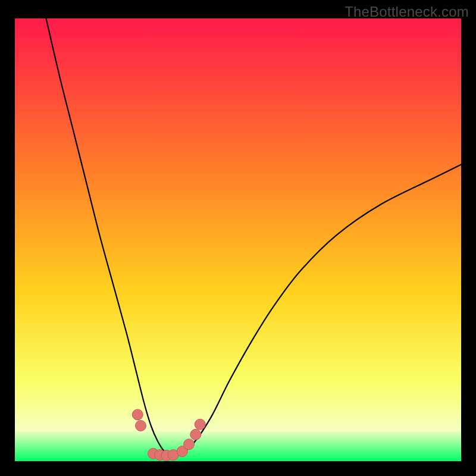  Describe the element at coordinates (407, 12) in the screenshot. I see `watermark-text: TheBottleneck.com` at that location.